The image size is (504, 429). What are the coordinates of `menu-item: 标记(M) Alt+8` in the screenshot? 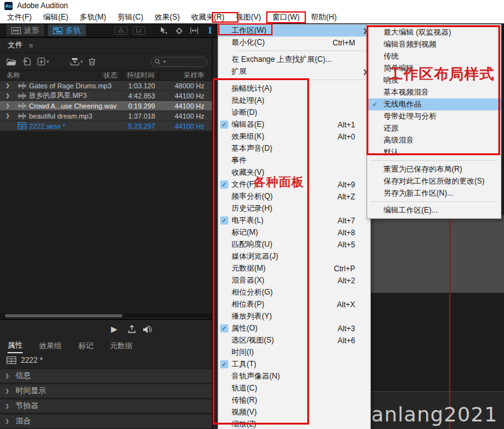 It's located at (294, 232).